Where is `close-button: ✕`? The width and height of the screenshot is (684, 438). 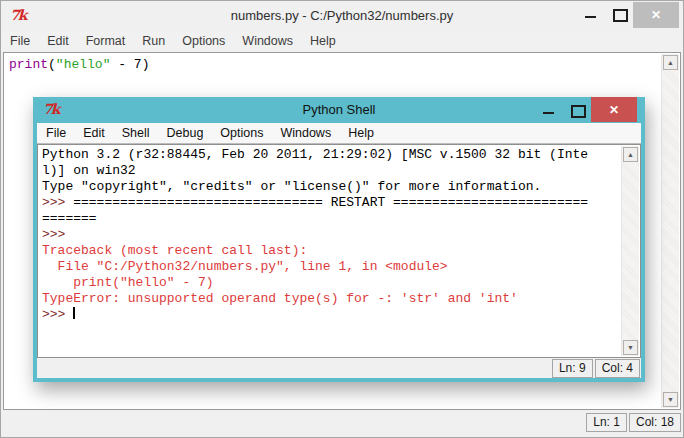 close-button: ✕ is located at coordinates (656, 15).